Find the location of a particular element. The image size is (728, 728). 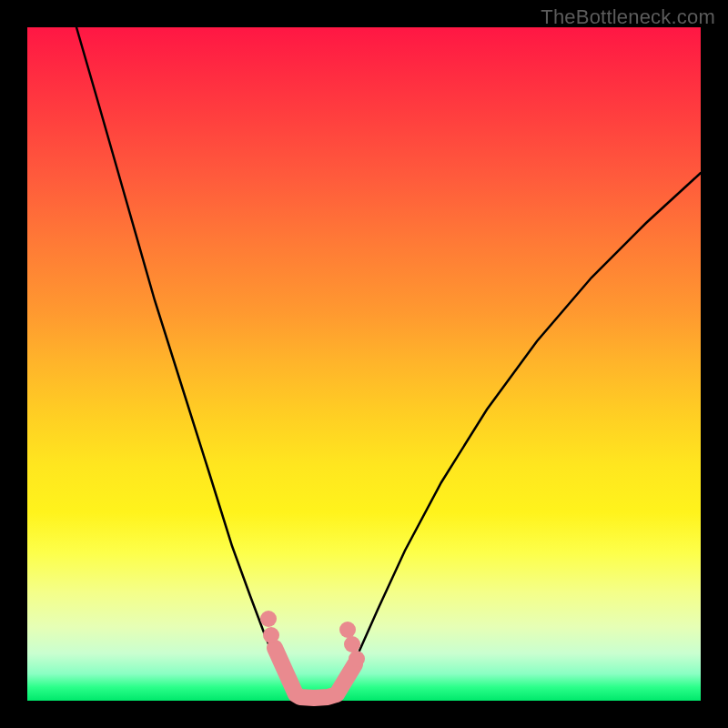

floor-segment is located at coordinates (315, 673).